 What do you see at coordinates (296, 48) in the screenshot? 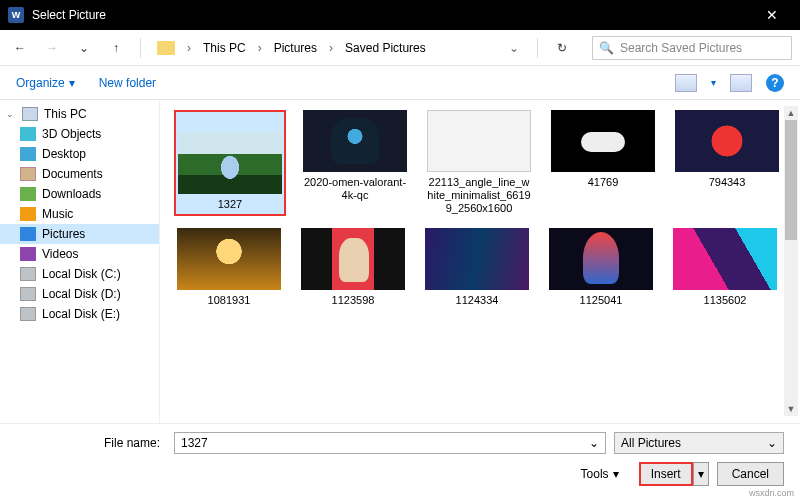
I see `breadcrumb-pictures: Pictures` at bounding box center [296, 48].